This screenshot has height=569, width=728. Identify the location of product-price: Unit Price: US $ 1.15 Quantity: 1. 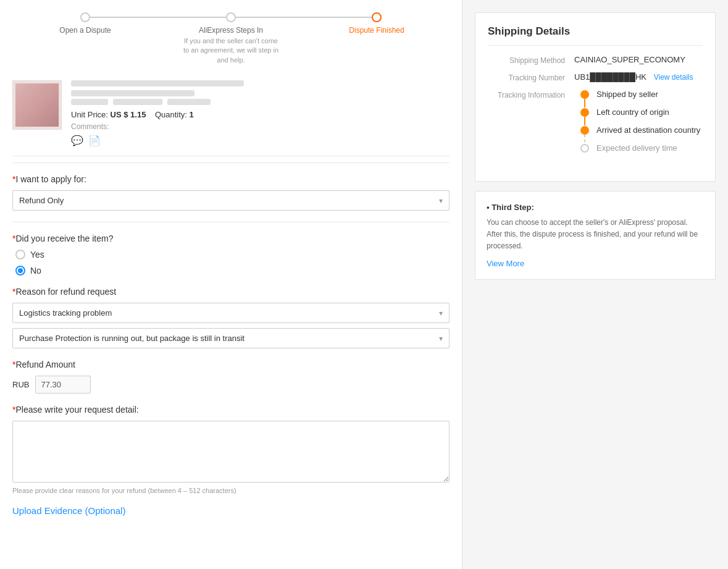
(261, 115).